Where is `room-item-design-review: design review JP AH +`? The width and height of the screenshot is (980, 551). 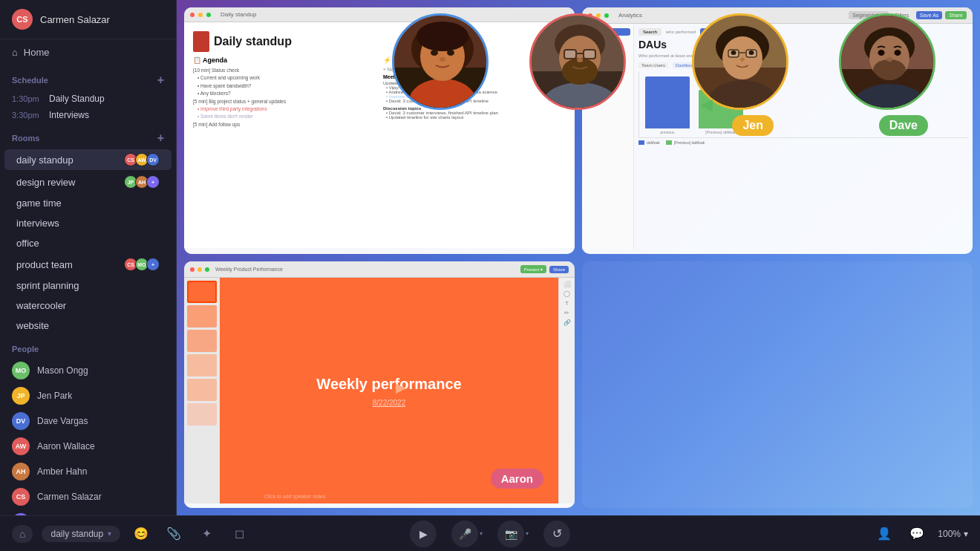
room-item-design-review: design review JP AH + is located at coordinates (88, 182).